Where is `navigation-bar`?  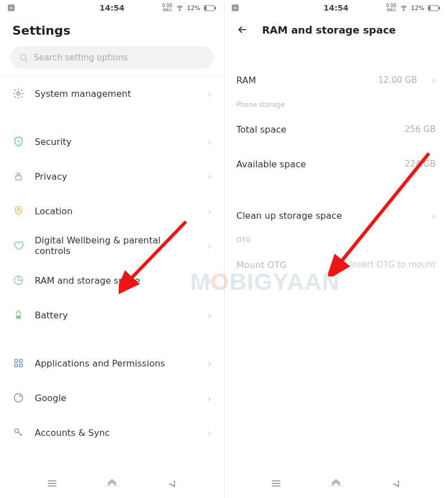 navigation-bar is located at coordinates (336, 483).